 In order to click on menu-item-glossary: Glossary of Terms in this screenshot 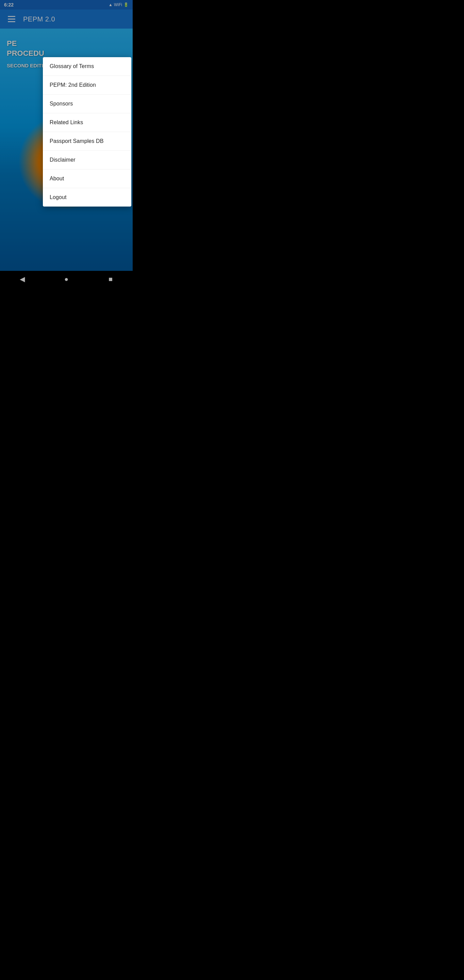, I will do `click(87, 66)`.